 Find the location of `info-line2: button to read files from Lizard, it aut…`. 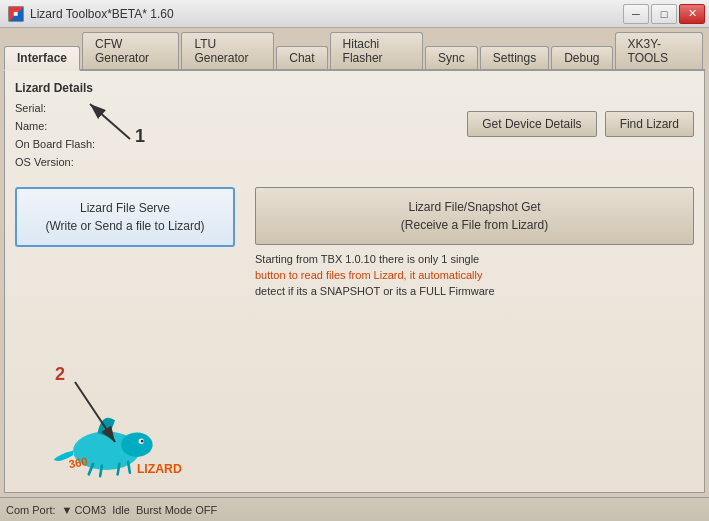

info-line2: button to read files from Lizard, it aut… is located at coordinates (368, 275).